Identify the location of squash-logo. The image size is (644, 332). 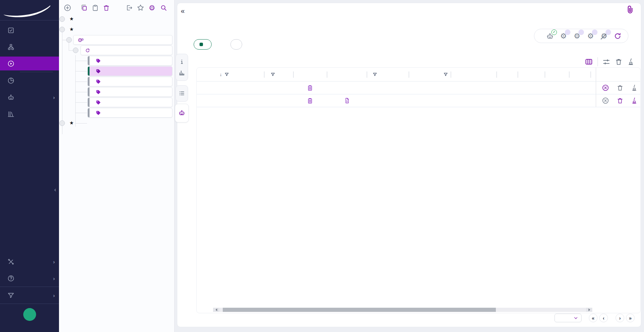
(29, 10).